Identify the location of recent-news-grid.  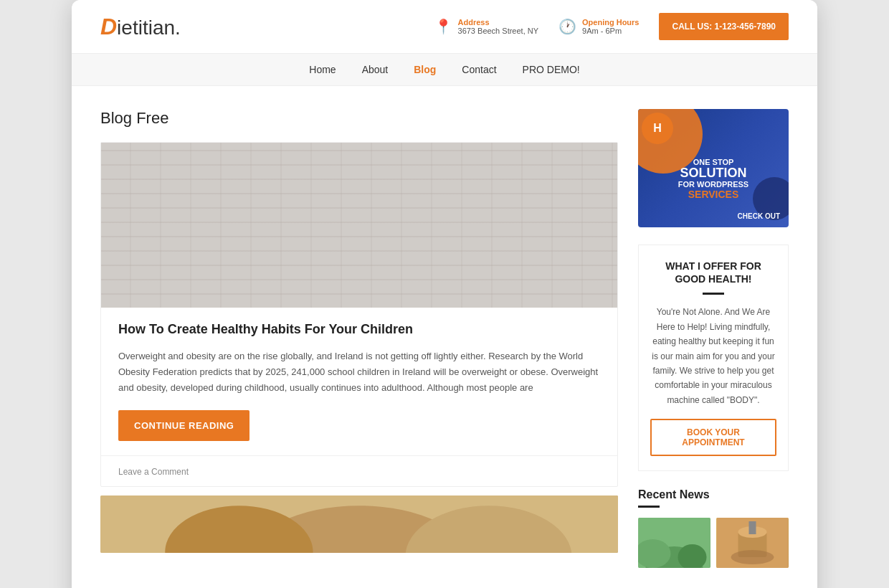
(713, 543).